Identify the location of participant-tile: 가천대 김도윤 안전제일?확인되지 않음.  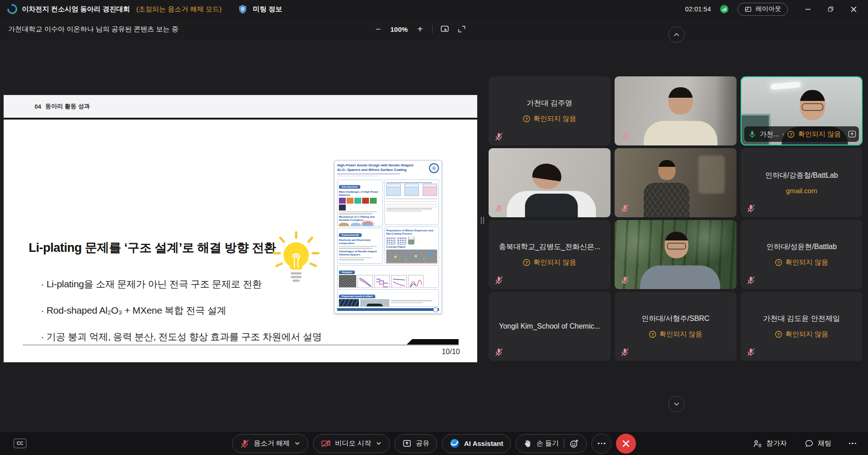
(802, 326).